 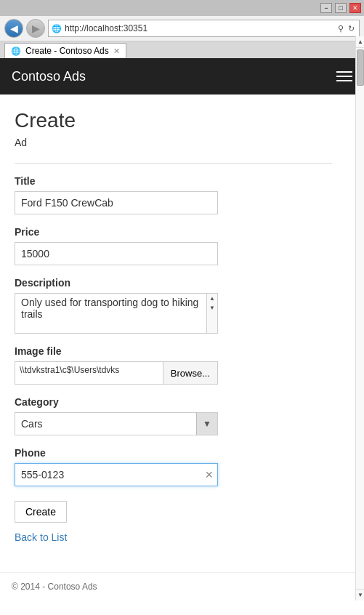 What do you see at coordinates (173, 402) in the screenshot?
I see `category-label: Category` at bounding box center [173, 402].